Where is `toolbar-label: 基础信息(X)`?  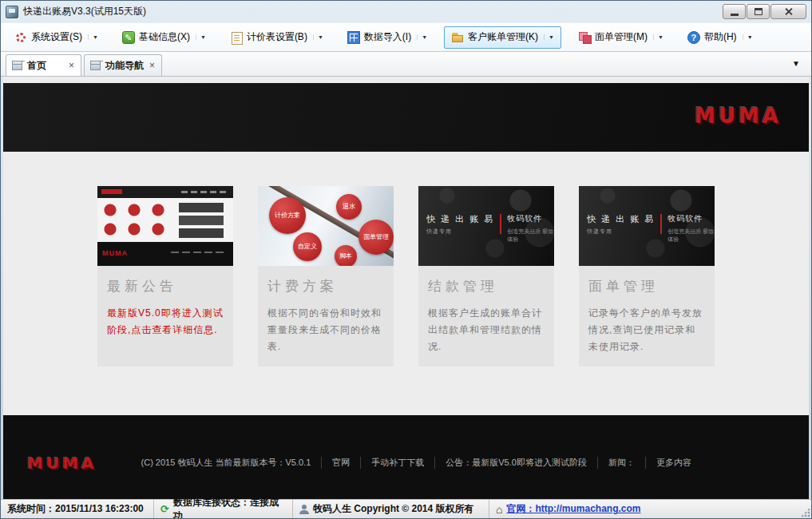 toolbar-label: 基础信息(X) is located at coordinates (164, 37).